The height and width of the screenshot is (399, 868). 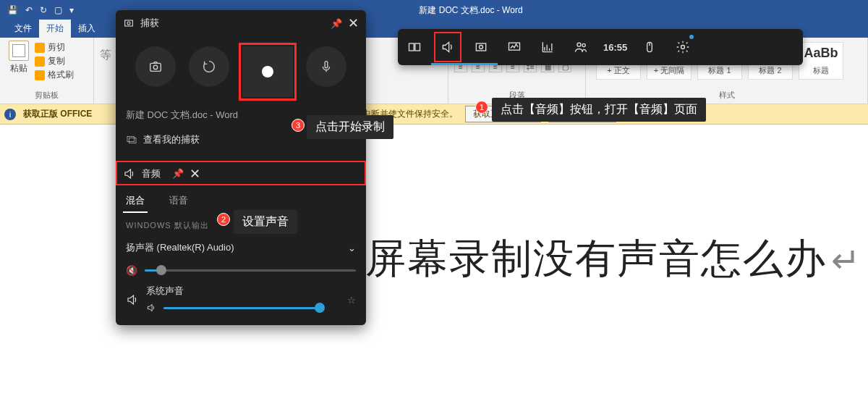 What do you see at coordinates (135, 201) in the screenshot?
I see `tab-mix: 混合` at bounding box center [135, 201].